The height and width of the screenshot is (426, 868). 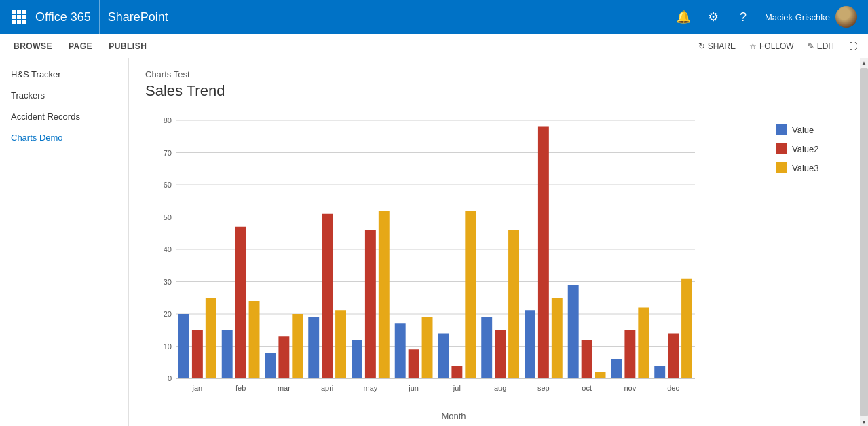 I want to click on svg-text: 70, so click(x=168, y=153).